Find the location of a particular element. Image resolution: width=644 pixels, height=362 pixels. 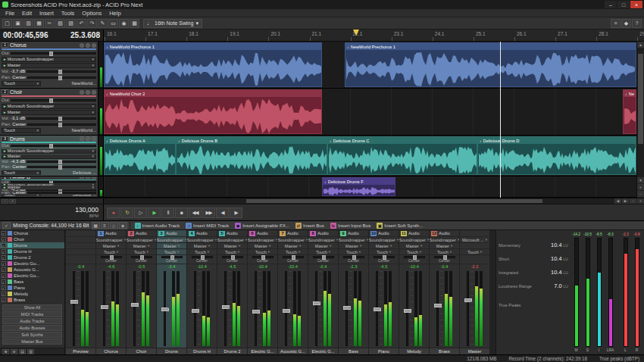

insert-midi-track-button: ♫Insert MIDI Track is located at coordinates (208, 226).